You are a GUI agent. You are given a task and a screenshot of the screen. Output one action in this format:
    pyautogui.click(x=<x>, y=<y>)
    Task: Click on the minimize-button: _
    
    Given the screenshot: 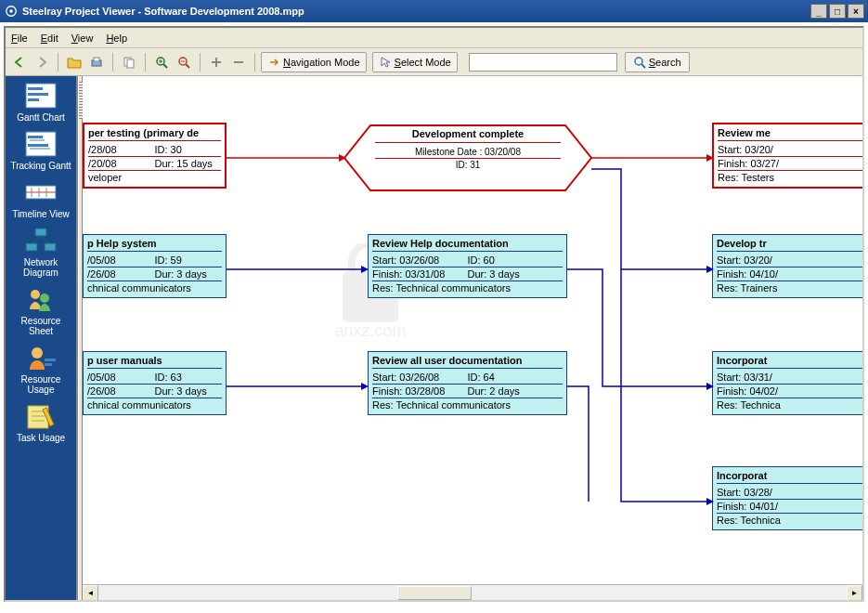 What is the action you would take?
    pyautogui.click(x=819, y=11)
    